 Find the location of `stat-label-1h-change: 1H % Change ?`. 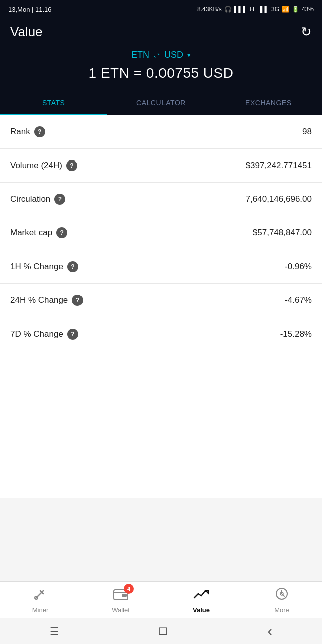

stat-label-1h-change: 1H % Change ? is located at coordinates (44, 267).